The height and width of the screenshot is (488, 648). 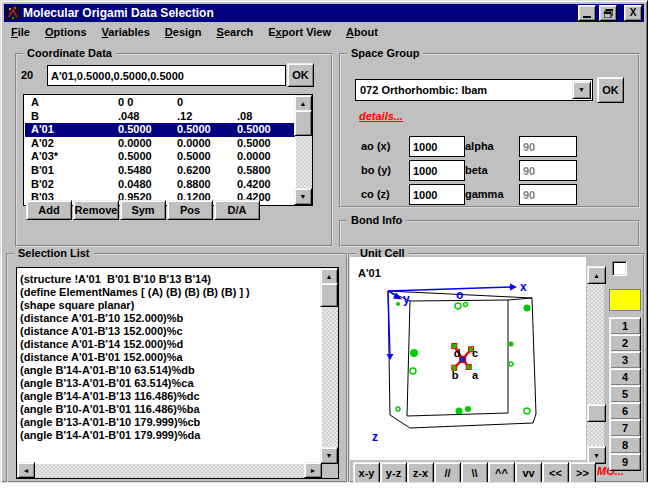 I want to click on selection-line: (distance A'01-B'13 152.000)%c, so click(x=170, y=332).